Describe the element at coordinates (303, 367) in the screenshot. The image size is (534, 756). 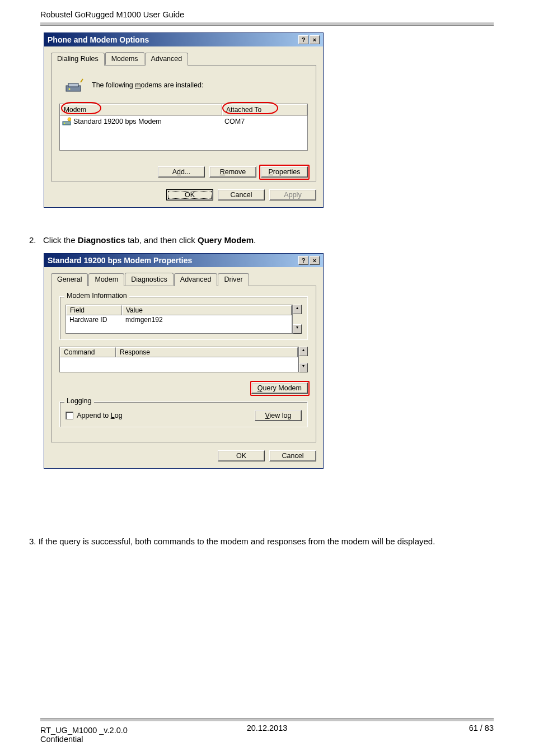
I see `scroll-down-icon2: ▾` at that location.